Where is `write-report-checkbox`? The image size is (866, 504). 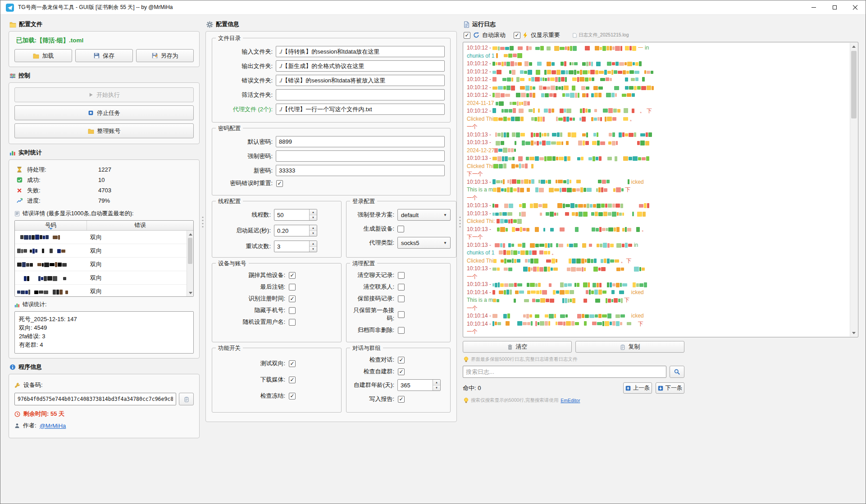
write-report-checkbox is located at coordinates (401, 399).